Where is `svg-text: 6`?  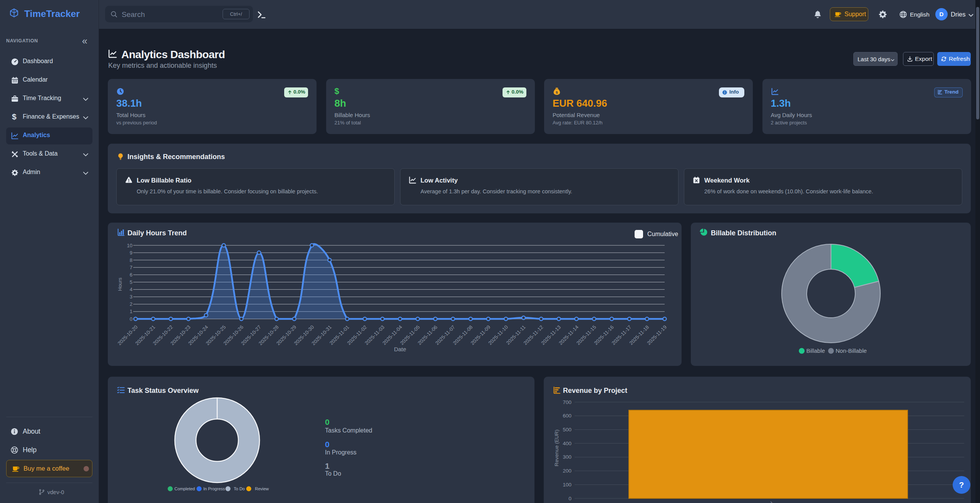 svg-text: 6 is located at coordinates (131, 275).